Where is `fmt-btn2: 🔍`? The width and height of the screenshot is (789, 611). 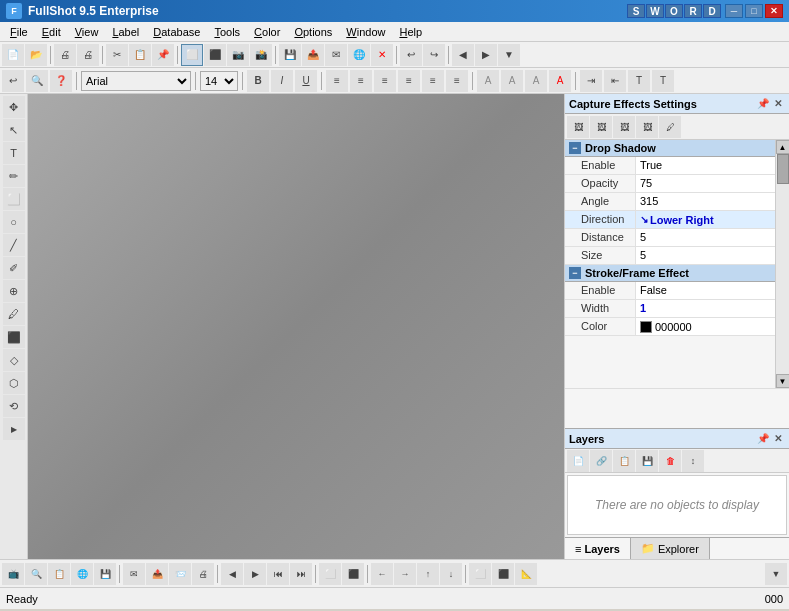 fmt-btn2: 🔍 is located at coordinates (37, 81).